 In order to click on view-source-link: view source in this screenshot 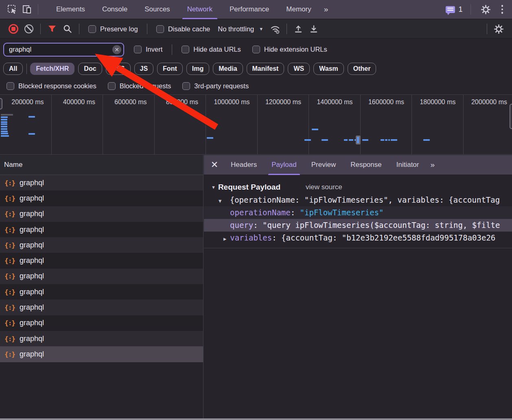, I will do `click(324, 187)`.